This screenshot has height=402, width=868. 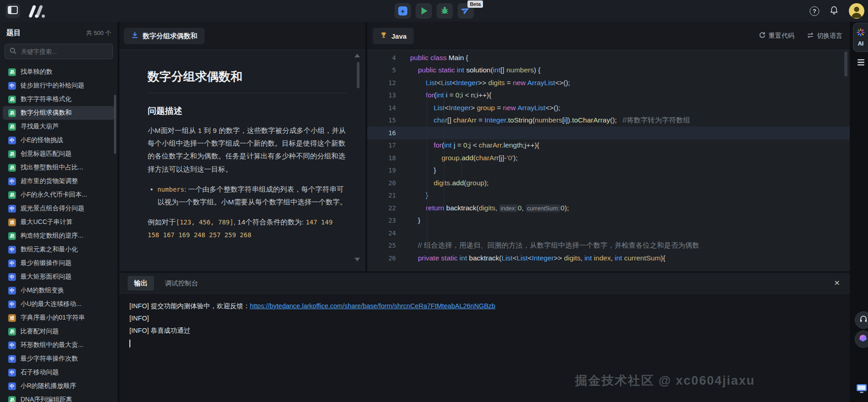 I want to click on code-line: 25 // 组合选择，用递归、回溯的方法，从数字组中选择一个数字，并检查各位之和…, so click(x=609, y=246).